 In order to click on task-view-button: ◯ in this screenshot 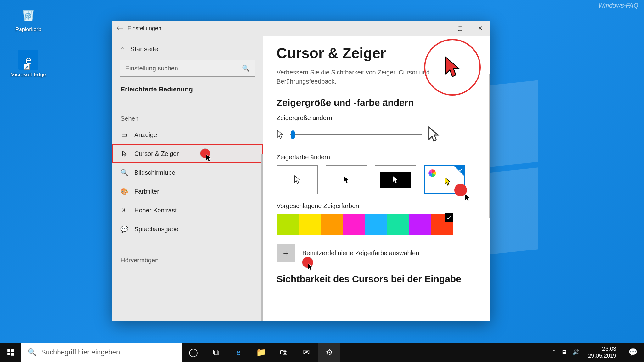, I will do `click(193, 352)`.